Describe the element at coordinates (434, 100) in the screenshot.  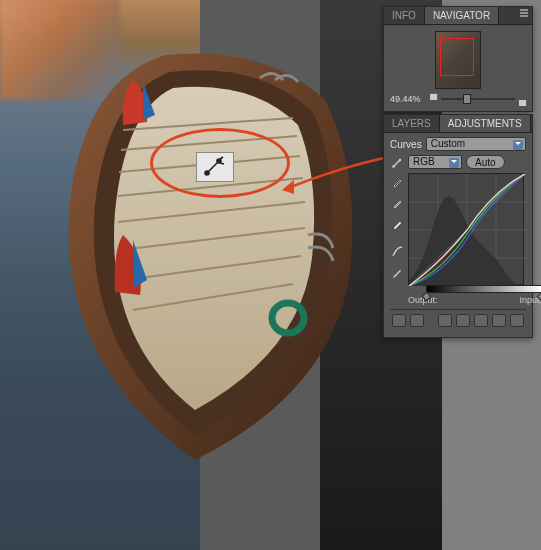
I see `zoom-out-icon: ▀` at that location.